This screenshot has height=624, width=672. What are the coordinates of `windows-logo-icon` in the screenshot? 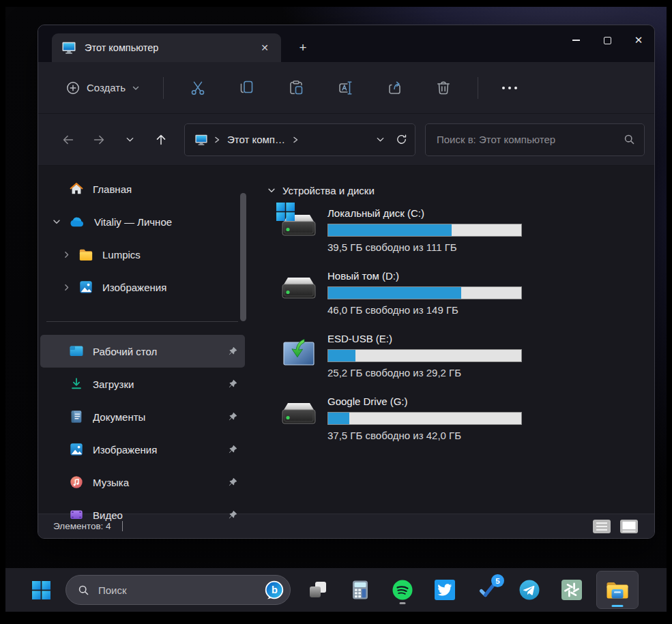 It's located at (285, 213).